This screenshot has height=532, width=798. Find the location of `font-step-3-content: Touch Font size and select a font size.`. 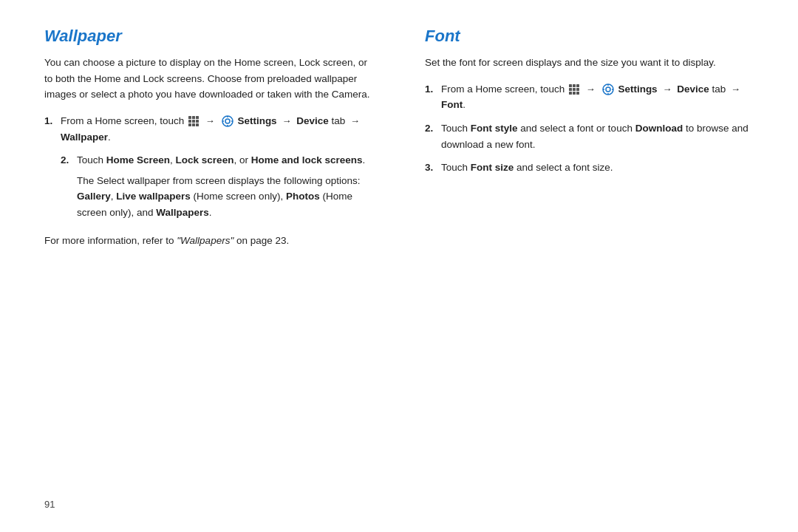

font-step-3-content: Touch Font size and select a font size. is located at coordinates (597, 168).